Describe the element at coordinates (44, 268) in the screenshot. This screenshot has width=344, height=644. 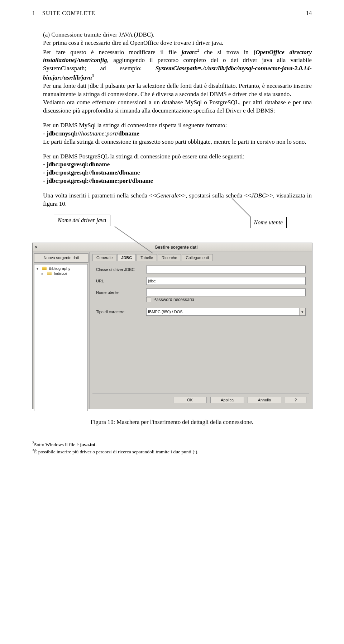
I see `database-icon` at that location.